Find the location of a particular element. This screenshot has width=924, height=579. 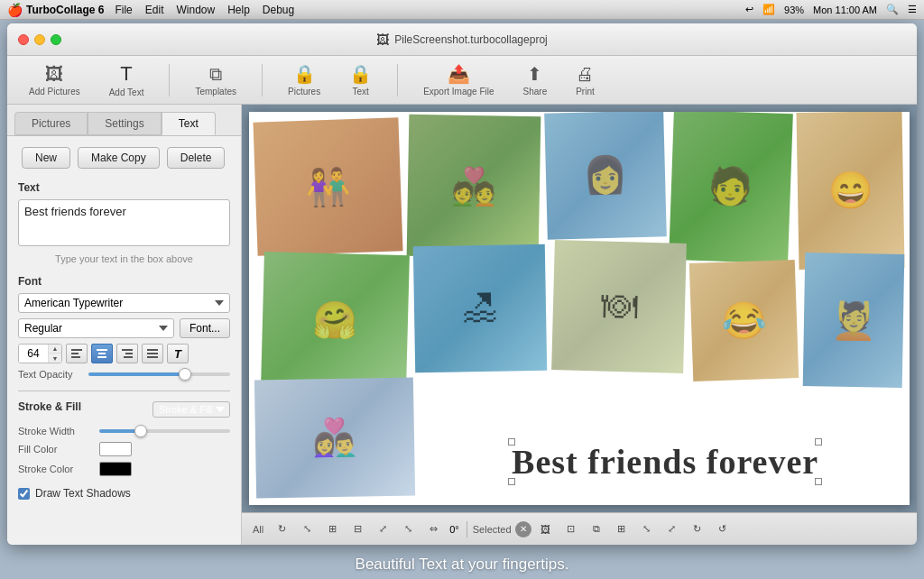

stroke-color-swatch is located at coordinates (116, 469).